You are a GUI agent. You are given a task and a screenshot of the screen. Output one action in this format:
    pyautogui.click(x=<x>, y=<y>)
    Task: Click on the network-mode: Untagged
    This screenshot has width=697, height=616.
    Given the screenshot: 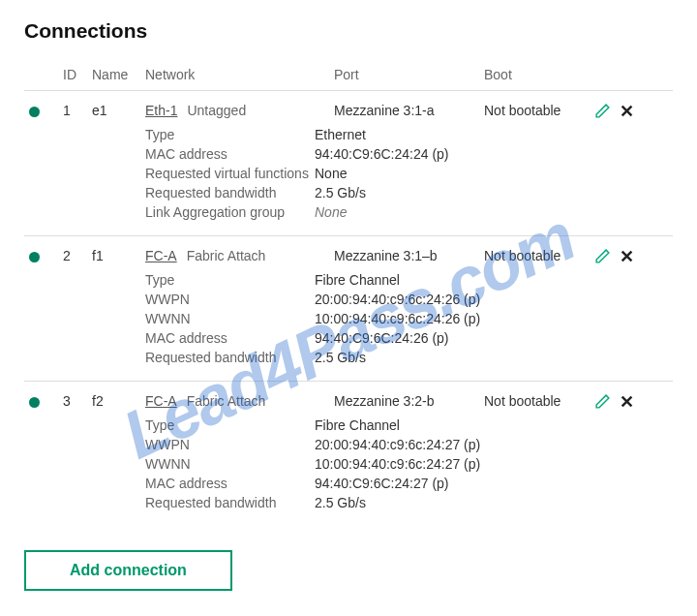 What is the action you would take?
    pyautogui.click(x=217, y=110)
    